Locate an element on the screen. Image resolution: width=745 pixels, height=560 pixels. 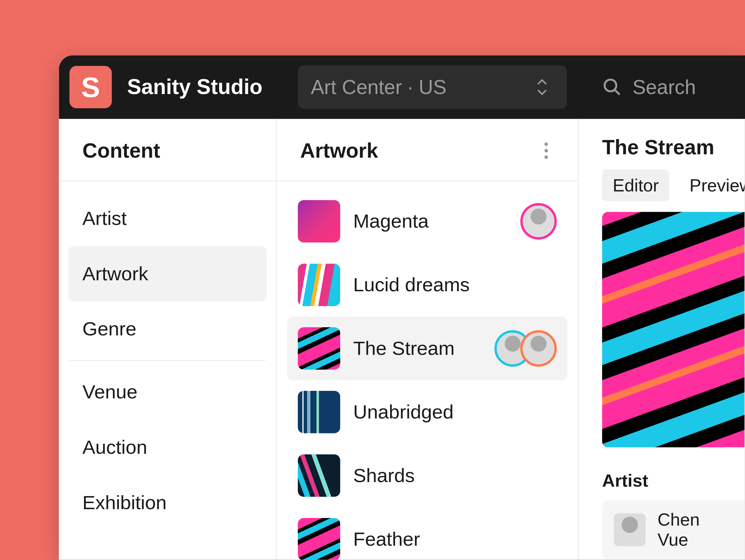
artwork-item-lucid-dreams: Lucid dreams is located at coordinates (427, 285).